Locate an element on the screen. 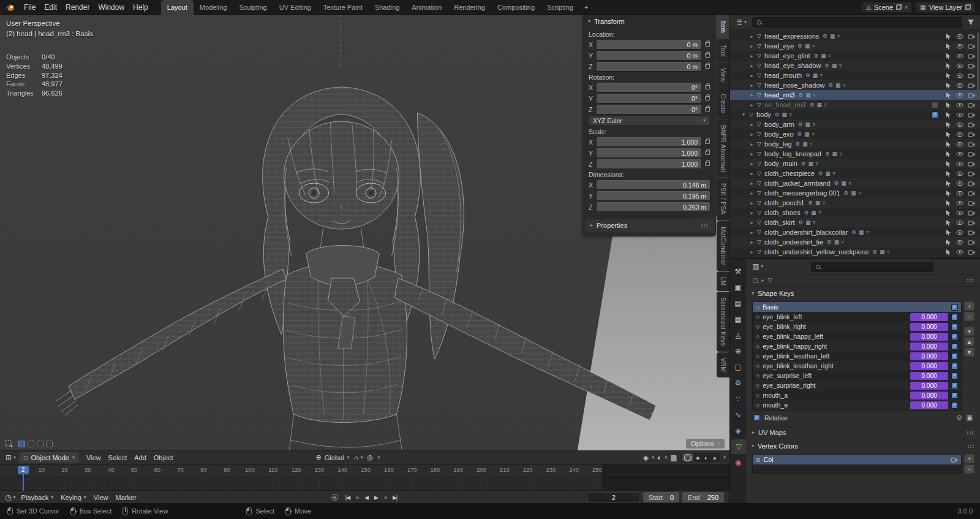 This screenshot has height=519, width=980. options-dropdown: Options ▾ is located at coordinates (706, 444).